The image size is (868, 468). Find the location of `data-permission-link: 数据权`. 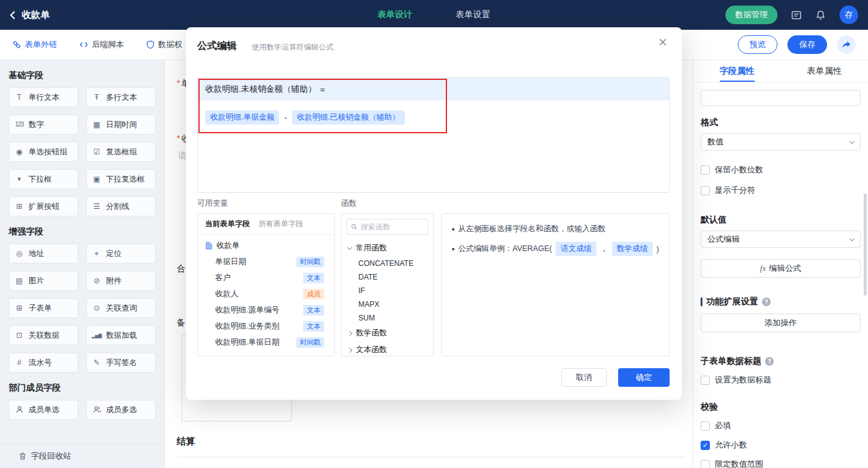

data-permission-link: 数据权 is located at coordinates (164, 45).